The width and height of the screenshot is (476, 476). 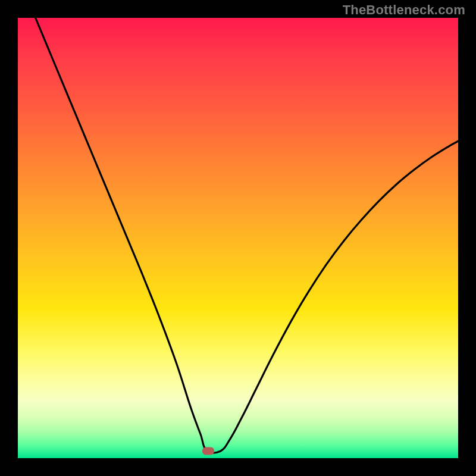 I want to click on optimal-point-marker, so click(x=208, y=451).